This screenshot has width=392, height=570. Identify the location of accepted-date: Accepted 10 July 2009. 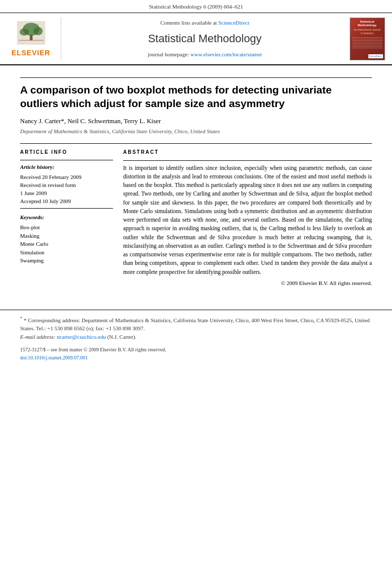
(66, 201).